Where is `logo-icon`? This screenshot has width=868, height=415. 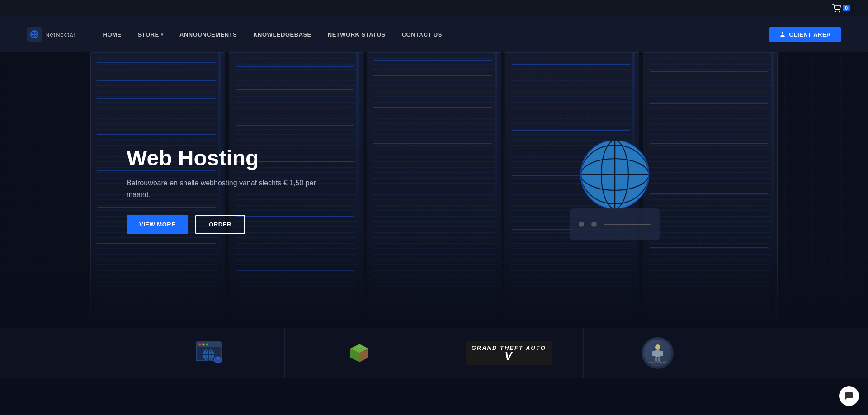
logo-icon is located at coordinates (34, 34).